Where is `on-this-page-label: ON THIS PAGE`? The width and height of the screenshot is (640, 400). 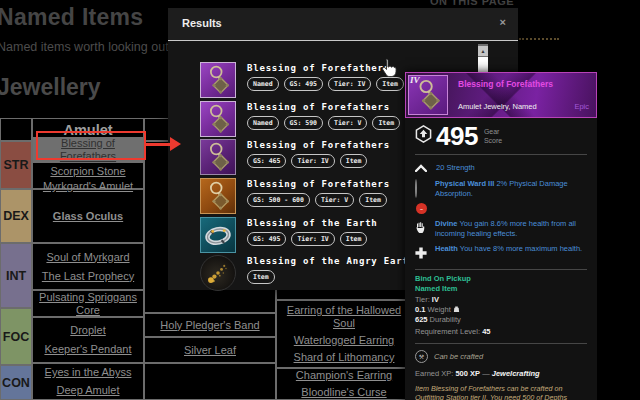 on-this-page-label: ON THIS PAGE is located at coordinates (472, 4).